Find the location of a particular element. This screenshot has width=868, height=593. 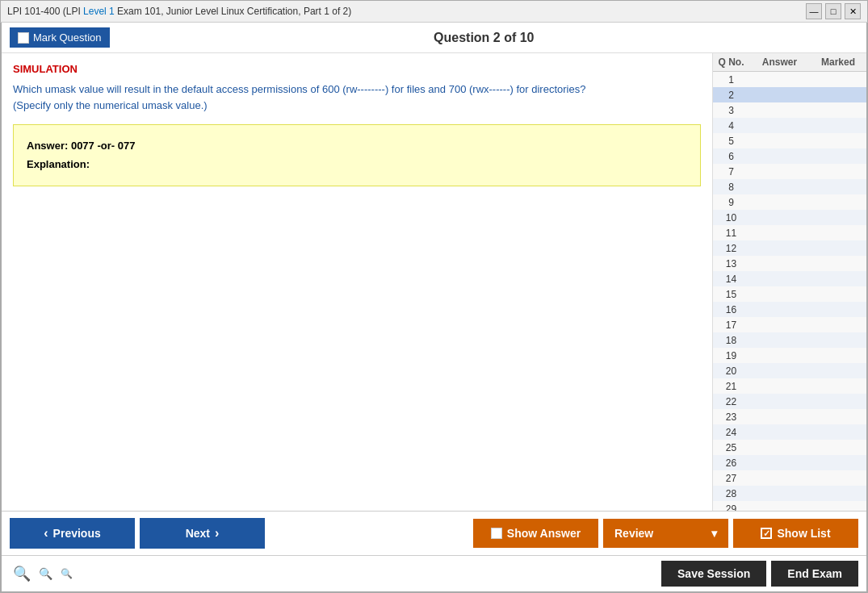

close-button: ✕ is located at coordinates (853, 11).